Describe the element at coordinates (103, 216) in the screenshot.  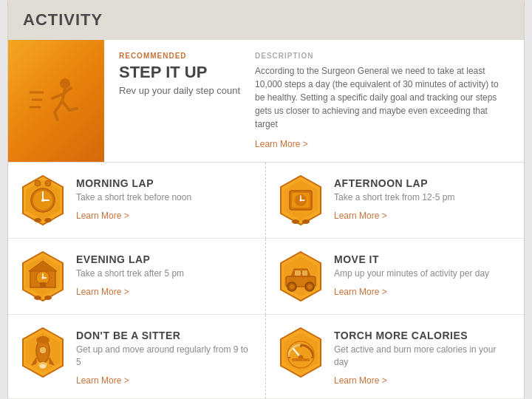
I see `learn-more-0: Learn More >` at that location.